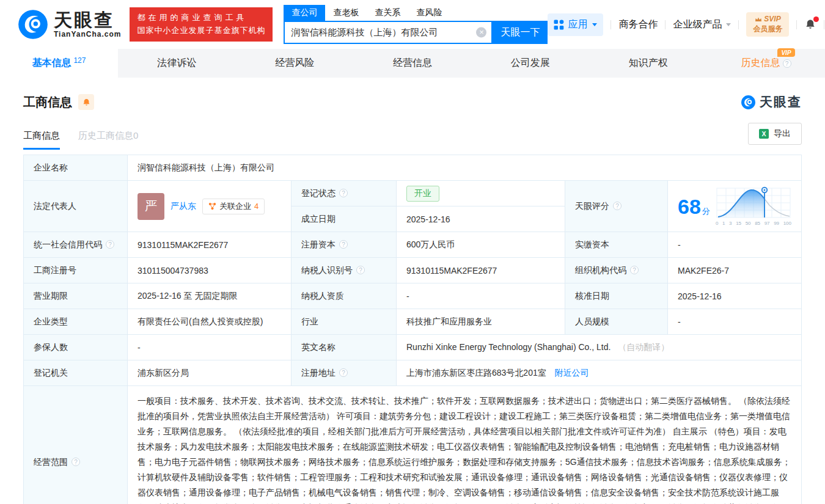 This screenshot has width=825, height=504. What do you see at coordinates (413, 64) in the screenshot?
I see `tab-business-info: 经营信息` at bounding box center [413, 64].